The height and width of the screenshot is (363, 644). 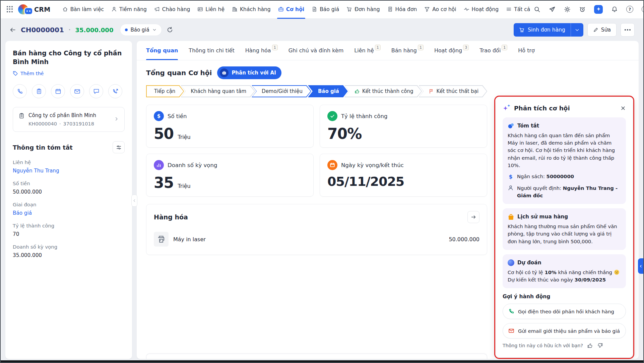 I want to click on decision-maker-row: Người quyết định: Nguyễn Thu Trang - Giá…, so click(x=564, y=192).